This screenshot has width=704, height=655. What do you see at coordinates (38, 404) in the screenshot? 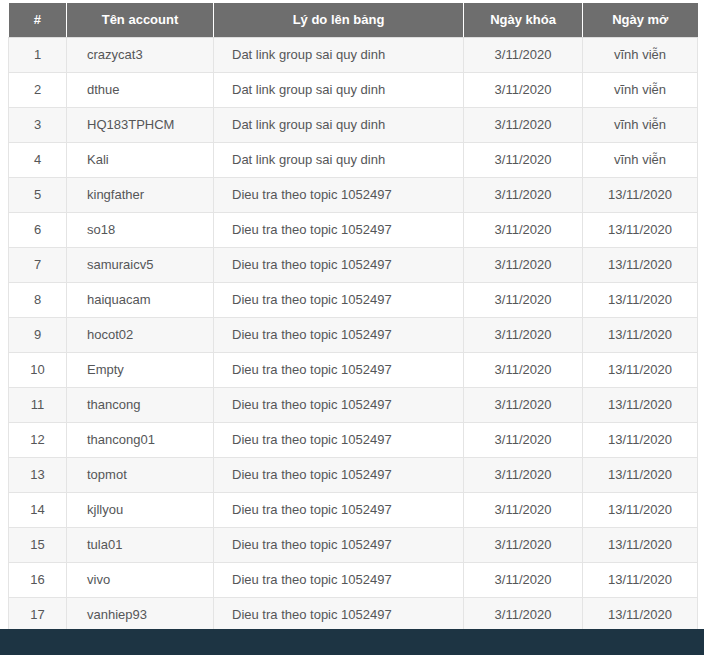
I see `cell-index: 11` at bounding box center [38, 404].